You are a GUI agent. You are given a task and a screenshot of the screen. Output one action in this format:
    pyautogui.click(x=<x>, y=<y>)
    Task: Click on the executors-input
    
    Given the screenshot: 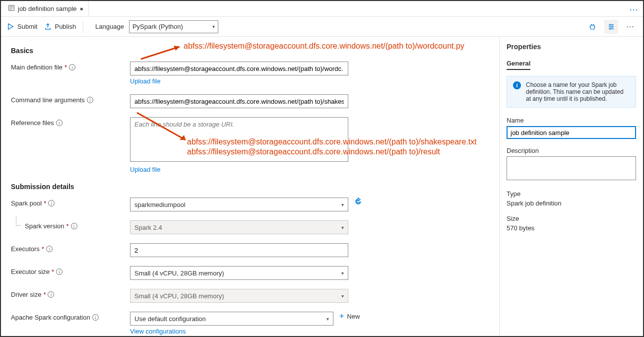 What is the action you would take?
    pyautogui.click(x=239, y=250)
    